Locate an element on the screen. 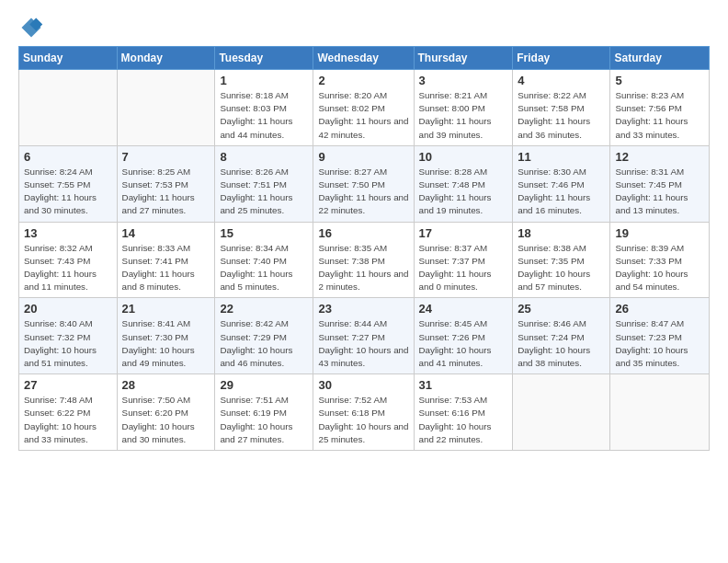 The image size is (728, 563). day-number: 11 is located at coordinates (561, 156).